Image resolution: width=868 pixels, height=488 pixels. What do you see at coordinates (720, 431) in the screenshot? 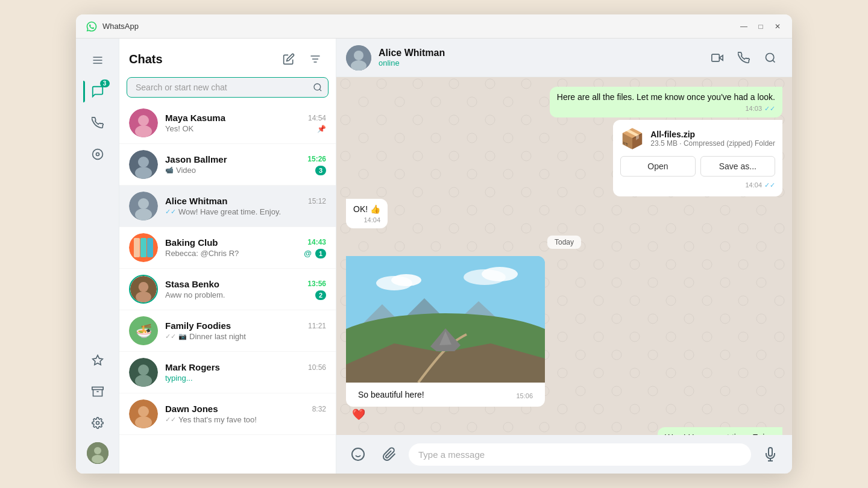
I see `message-sent-2: Wow! Have great time. Enjoy. 15:12 ✓✓` at bounding box center [720, 431].